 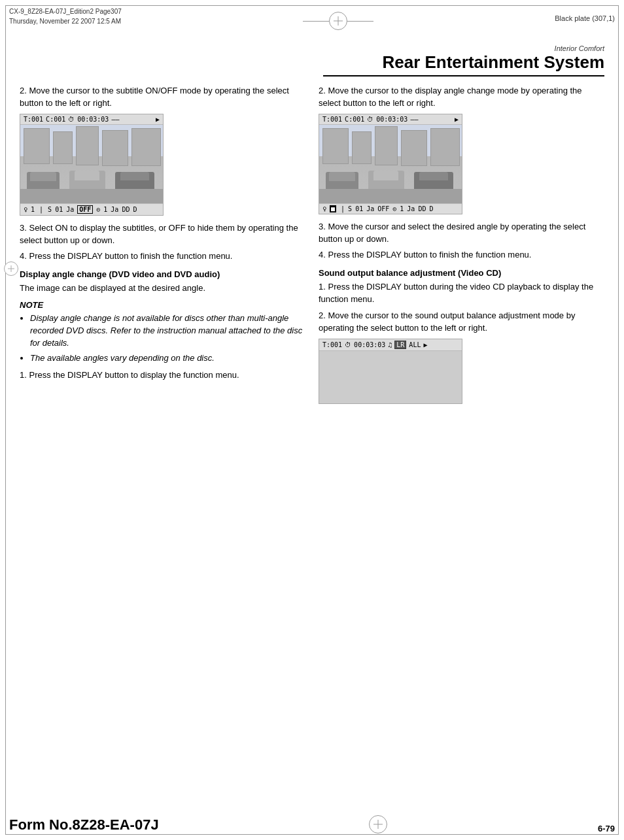 I want to click on street-scene-left, so click(x=92, y=164).